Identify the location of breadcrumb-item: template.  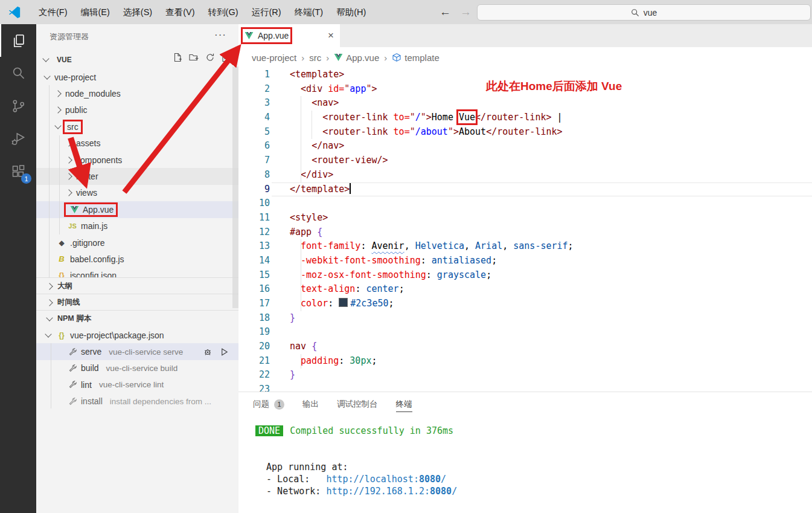
(415, 58).